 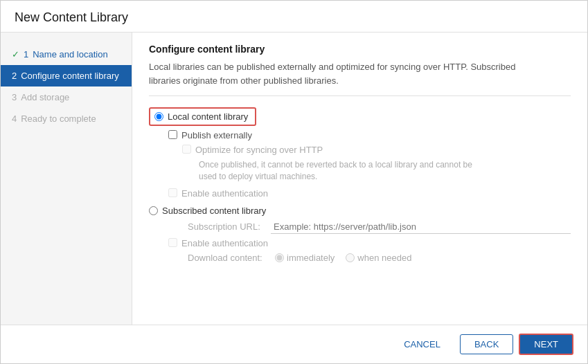 What do you see at coordinates (305, 257) in the screenshot?
I see `immediately-option: immediately` at bounding box center [305, 257].